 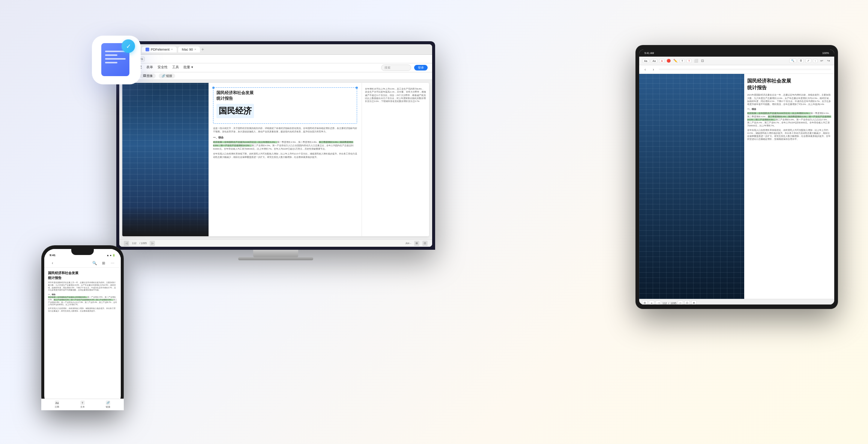 What do you see at coordinates (95, 263) in the screenshot?
I see `phone-search-icon: 🔍` at bounding box center [95, 263].